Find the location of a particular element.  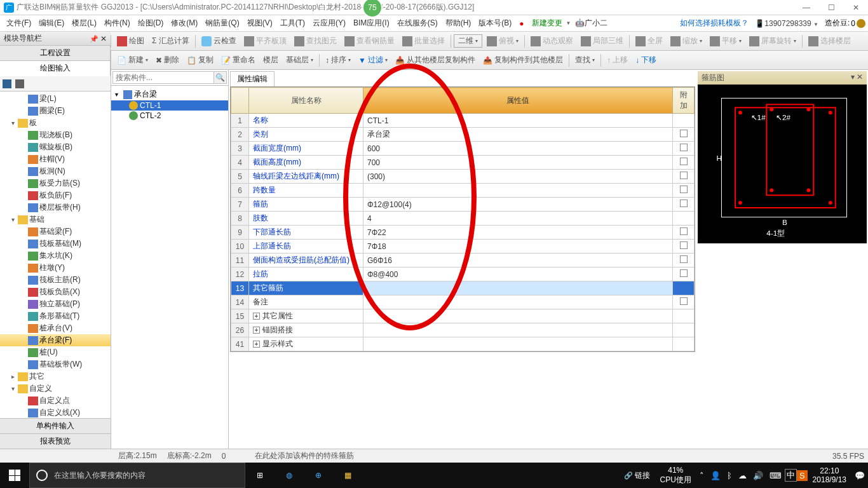

nav-collapse-icon is located at coordinates (20, 84).